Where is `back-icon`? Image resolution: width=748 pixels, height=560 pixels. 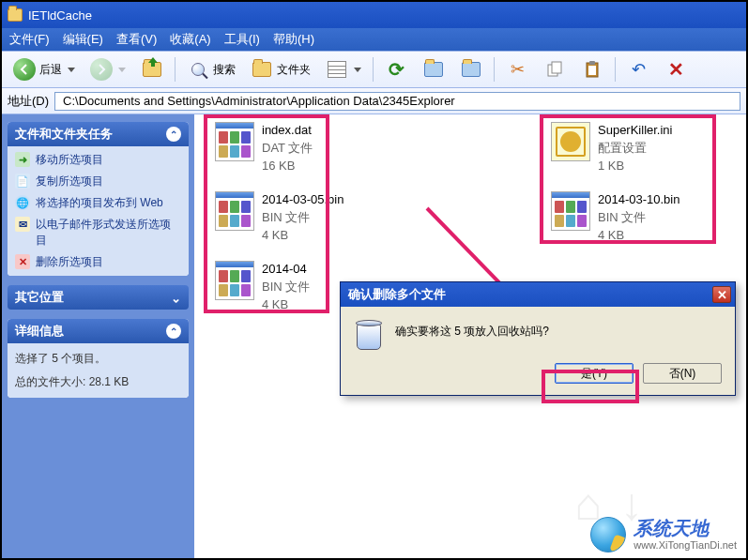
back-icon is located at coordinates (24, 69).